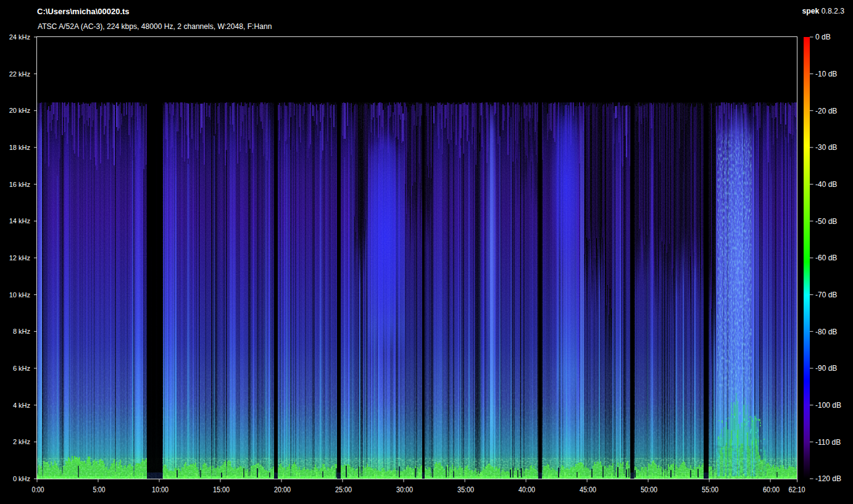 The height and width of the screenshot is (504, 853). I want to click on svg-text: C:\Users\micha\00020.ts, so click(83, 11).